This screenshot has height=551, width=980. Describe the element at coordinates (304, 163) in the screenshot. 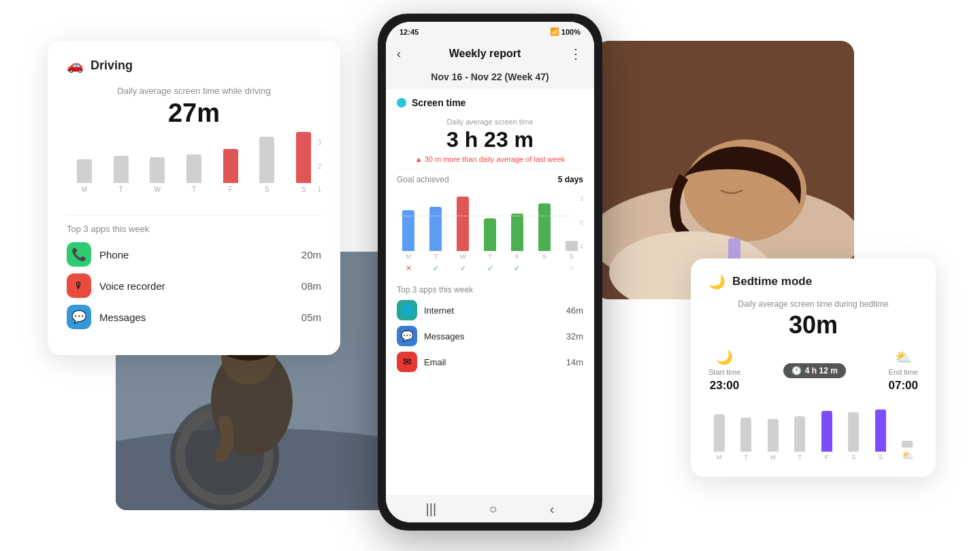

I see `bar-col-s2: S` at that location.